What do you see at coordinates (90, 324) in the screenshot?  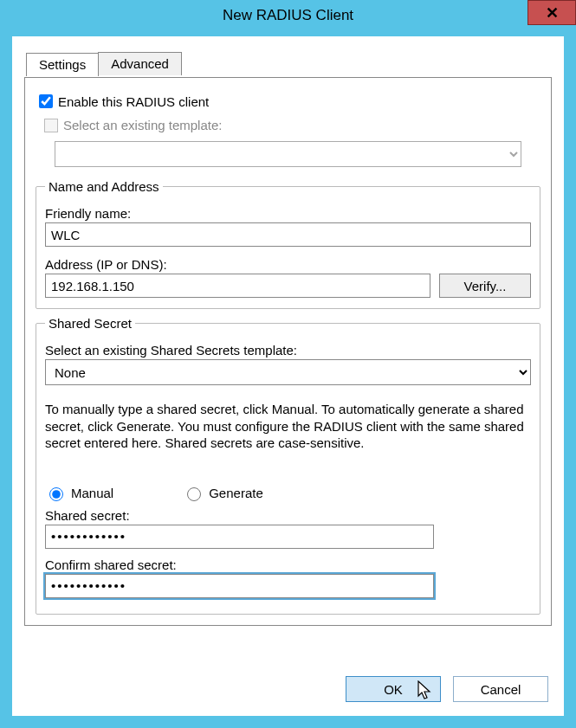 I see `shared-secret-legend: Shared Secret` at bounding box center [90, 324].